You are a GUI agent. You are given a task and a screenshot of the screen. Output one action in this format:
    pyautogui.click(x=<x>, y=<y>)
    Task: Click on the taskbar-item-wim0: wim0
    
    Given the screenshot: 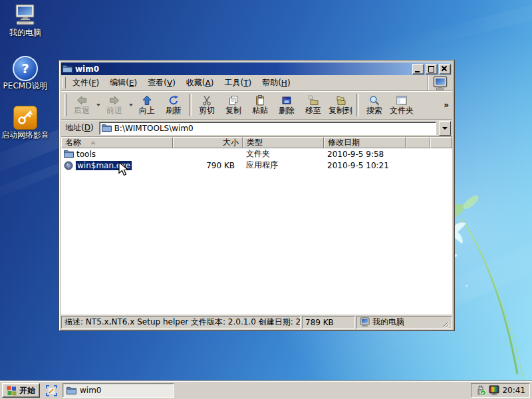 What is the action you would take?
    pyautogui.click(x=118, y=390)
    